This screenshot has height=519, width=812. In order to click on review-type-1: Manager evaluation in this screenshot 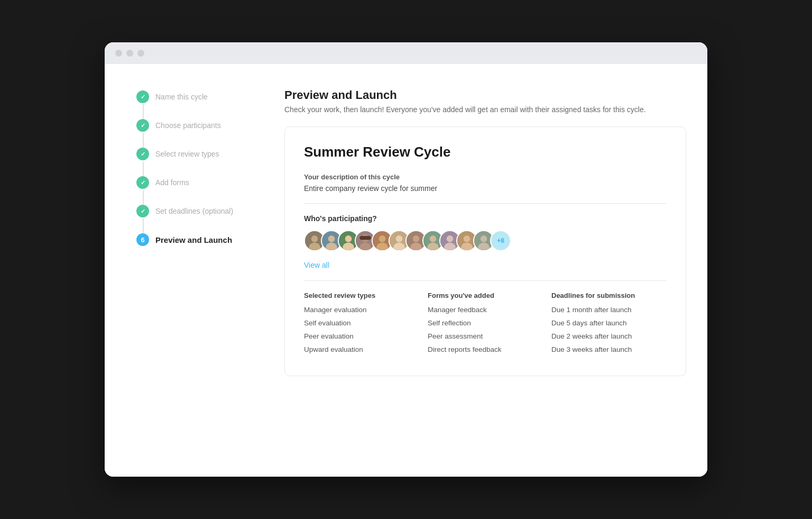, I will do `click(362, 310)`.